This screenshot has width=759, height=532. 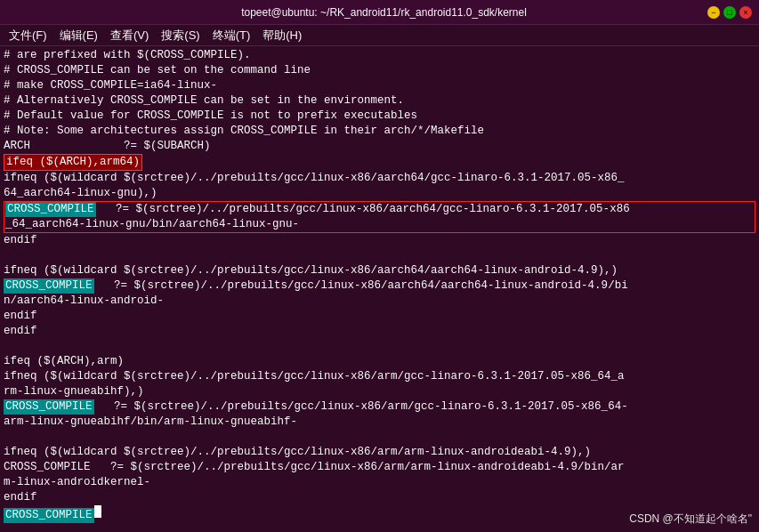 What do you see at coordinates (379, 85) in the screenshot?
I see `line-3: # make CROSS_COMPILE=ia64-linux-` at bounding box center [379, 85].